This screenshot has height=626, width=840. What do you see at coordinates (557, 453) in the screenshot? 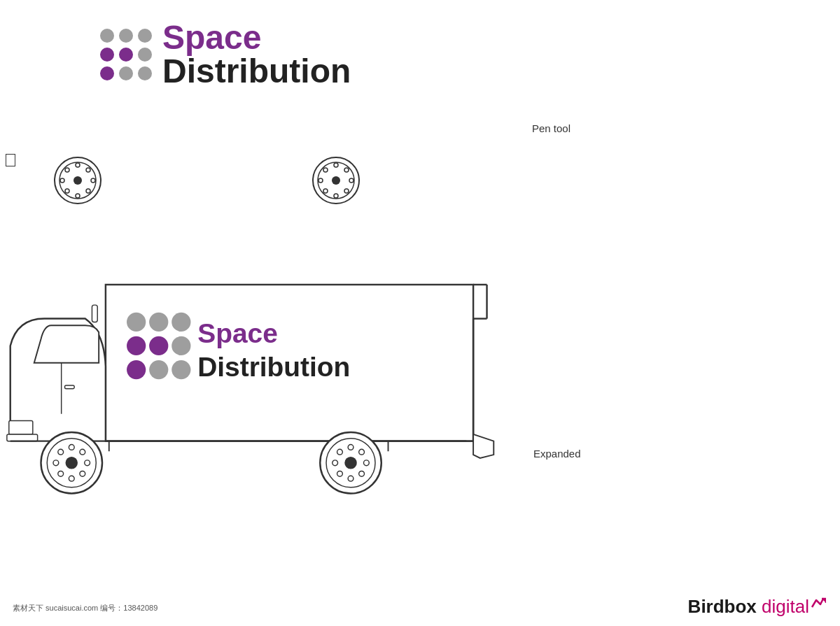
I see `expanded-label: Expanded` at bounding box center [557, 453].